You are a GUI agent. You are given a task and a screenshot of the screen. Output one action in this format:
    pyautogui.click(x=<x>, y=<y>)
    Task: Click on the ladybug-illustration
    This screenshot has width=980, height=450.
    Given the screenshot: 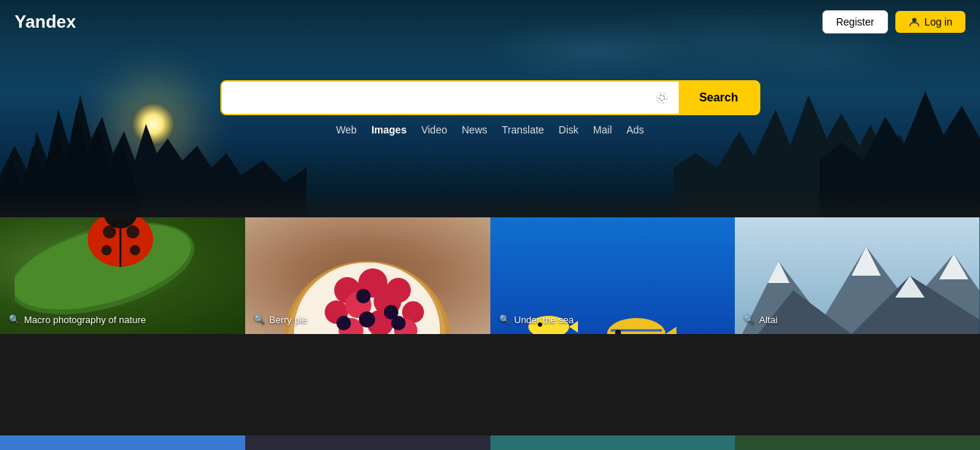 What is the action you would take?
    pyautogui.click(x=130, y=268)
    